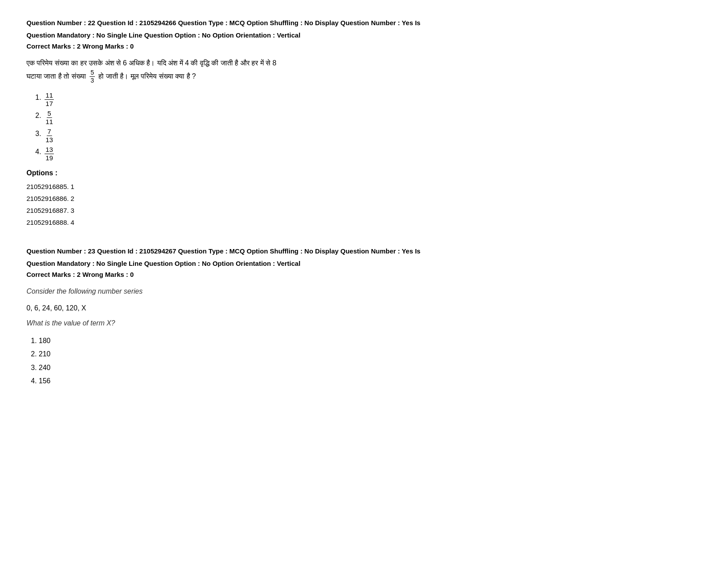 The image size is (728, 563). What do you see at coordinates (151, 63) in the screenshot?
I see `question-22-hindi-line1: एक परिमेय संख्या का हर उसके अंश से 6 अधि…` at bounding box center [151, 63].